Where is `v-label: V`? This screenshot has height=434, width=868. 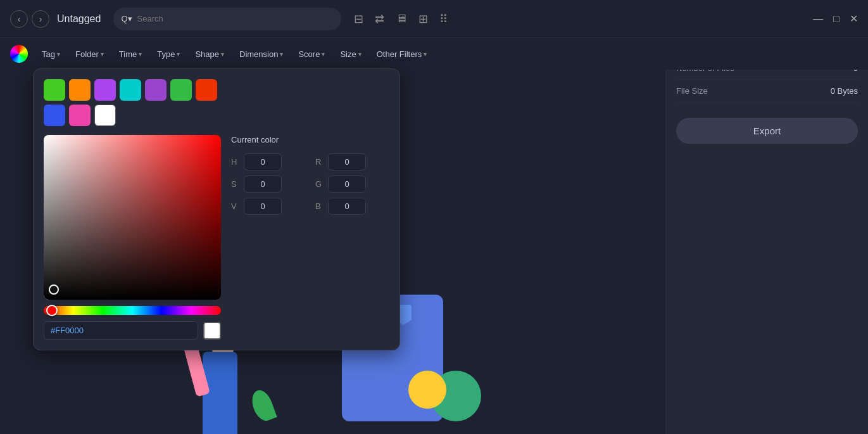 v-label: V is located at coordinates (236, 207).